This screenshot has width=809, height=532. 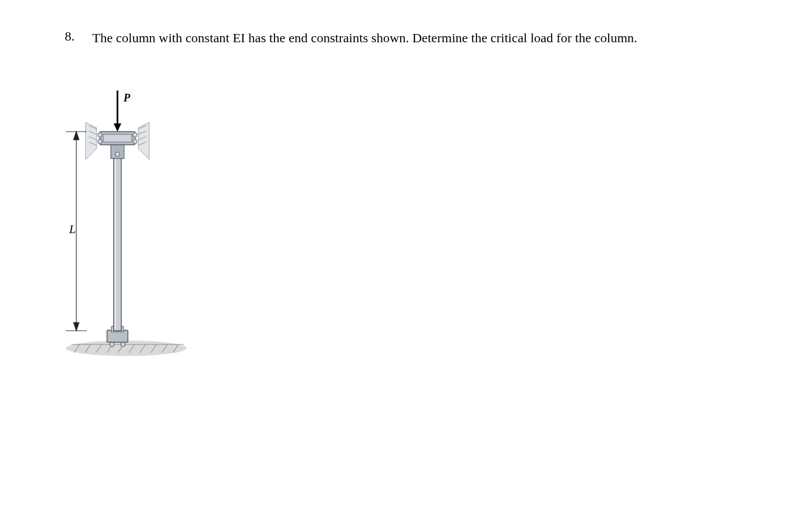 I want to click on load-label: P, so click(x=127, y=98).